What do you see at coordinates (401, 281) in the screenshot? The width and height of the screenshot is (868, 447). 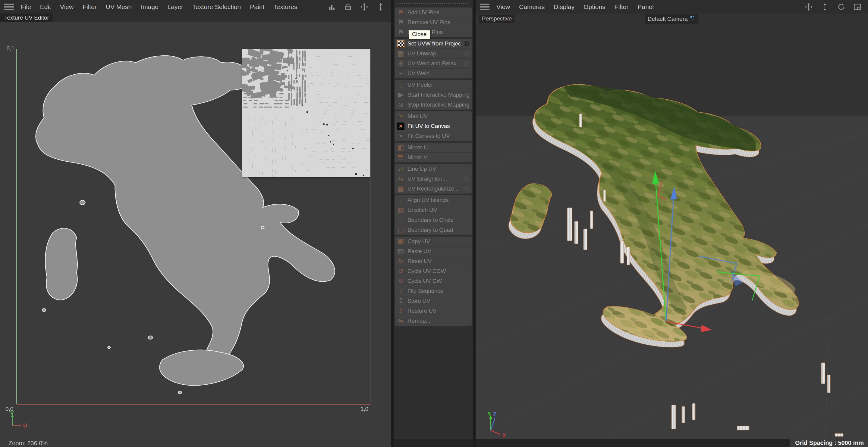 I see `cycle-uv-cw-icon: ↻` at bounding box center [401, 281].